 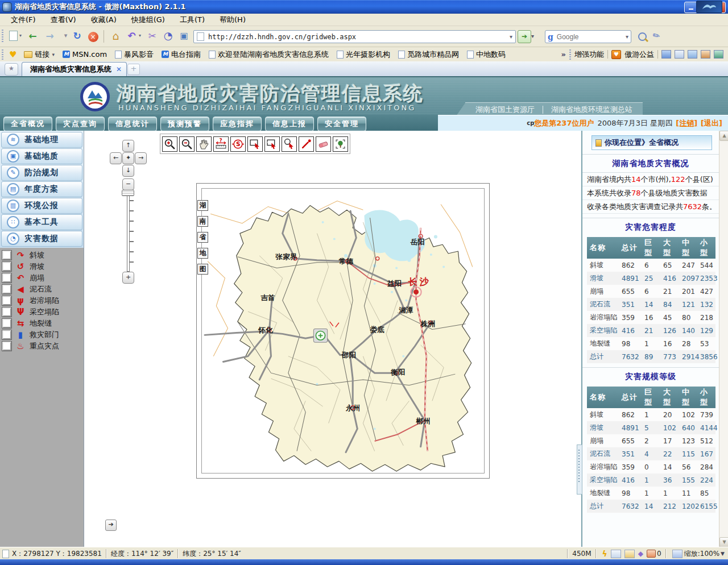 I want to click on pan-center-button: ✦, so click(x=129, y=158).